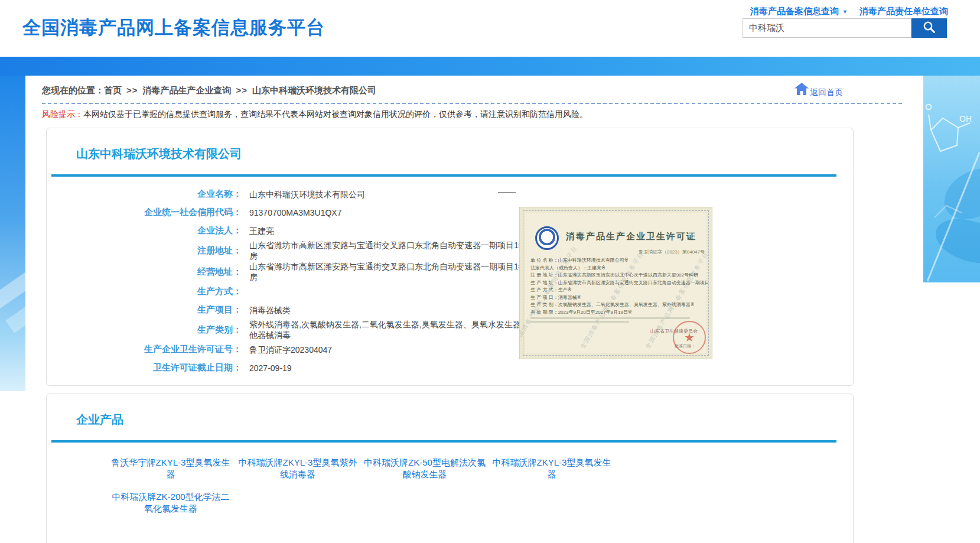  Describe the element at coordinates (113, 90) in the screenshot. I see `breadcrumb-home: 首页` at that location.